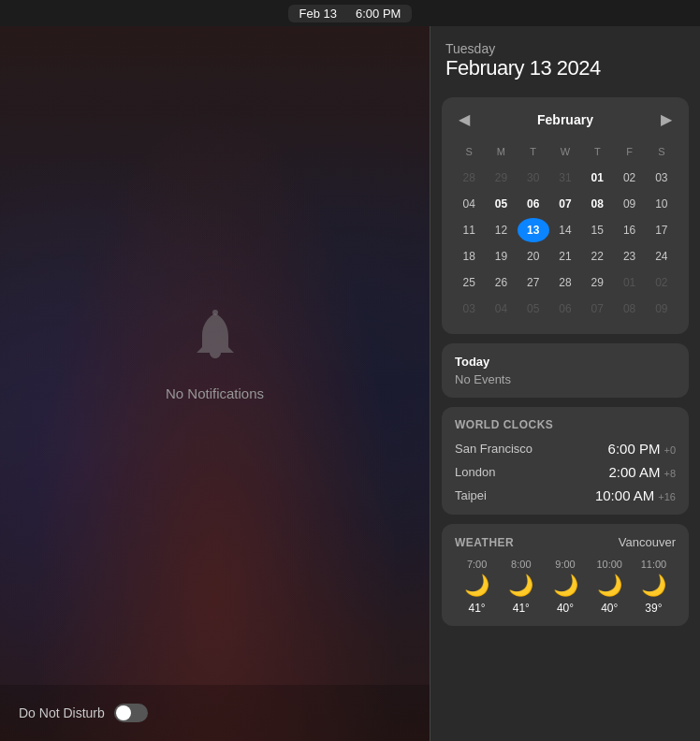  Describe the element at coordinates (565, 230) in the screenshot. I see `calendar-grid: SMTWTFS282930310102030405060708091011121…` at that location.